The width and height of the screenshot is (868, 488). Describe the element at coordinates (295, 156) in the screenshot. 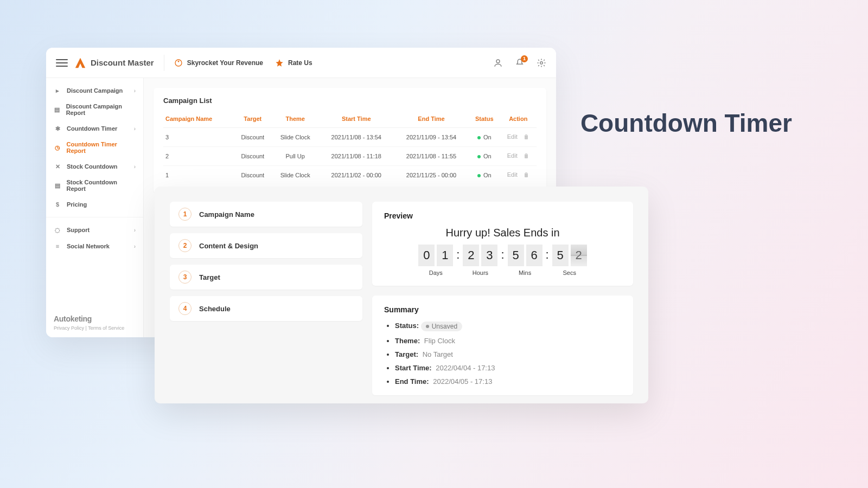

I see `cell-theme: Pull Up` at that location.